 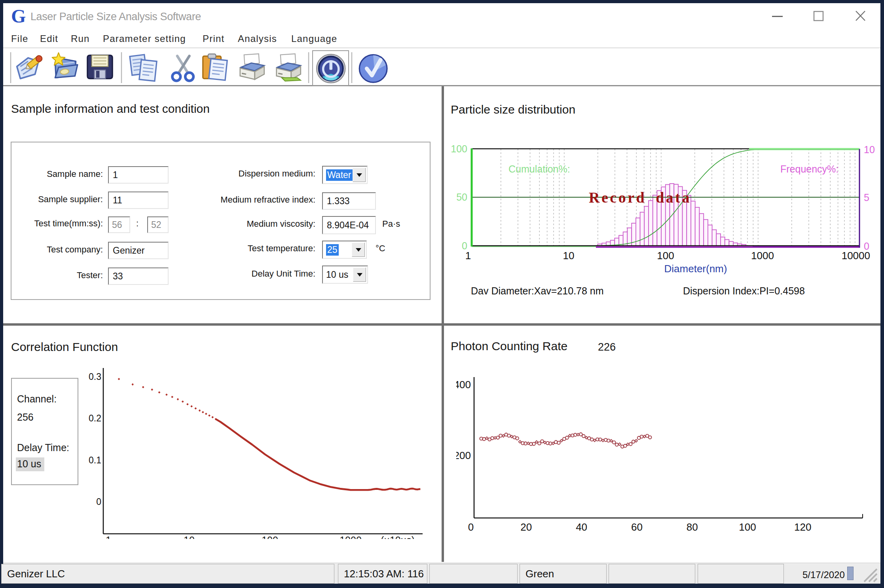 I want to click on svg-text: 120, so click(x=802, y=527).